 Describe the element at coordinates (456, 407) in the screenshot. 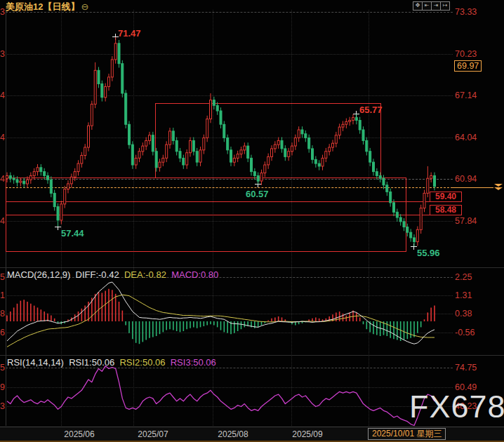

I see `fx678-watermark: FX678` at that location.